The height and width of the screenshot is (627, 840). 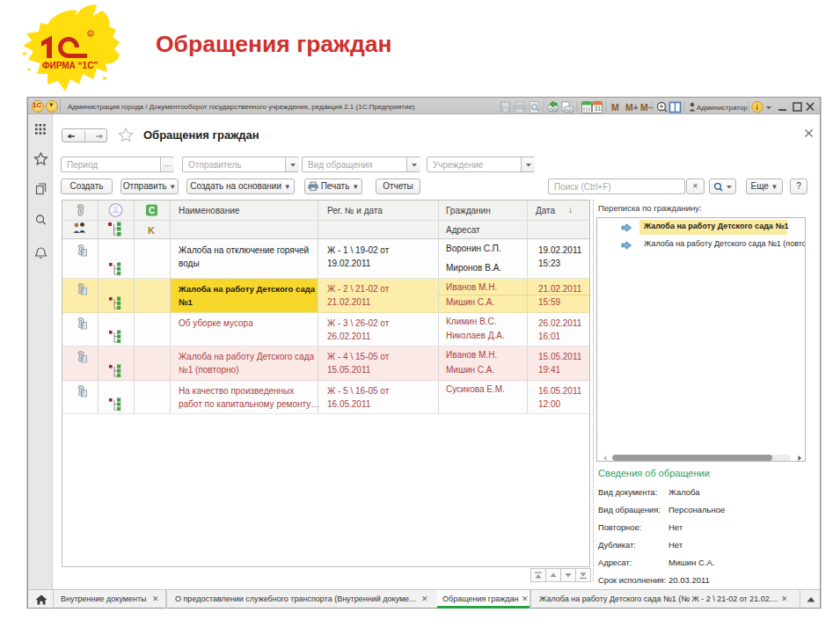 I want to click on svg-text: ФИРМА “1С”, so click(x=70, y=65).